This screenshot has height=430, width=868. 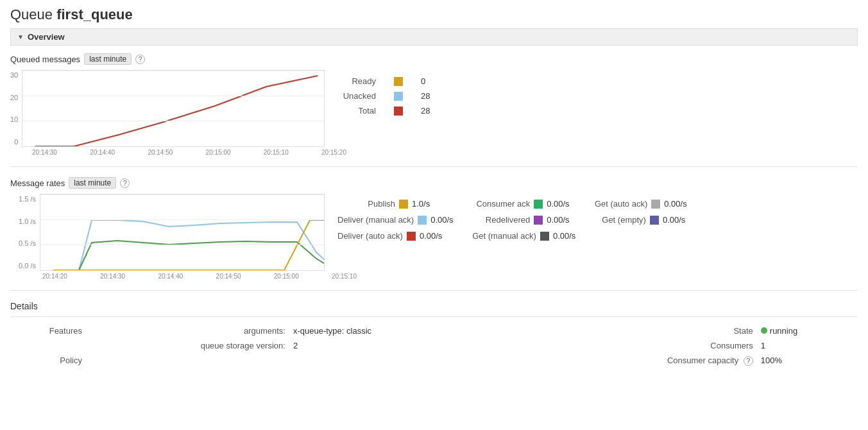 What do you see at coordinates (807, 361) in the screenshot?
I see `consumer-capacity-value: 100%` at bounding box center [807, 361].